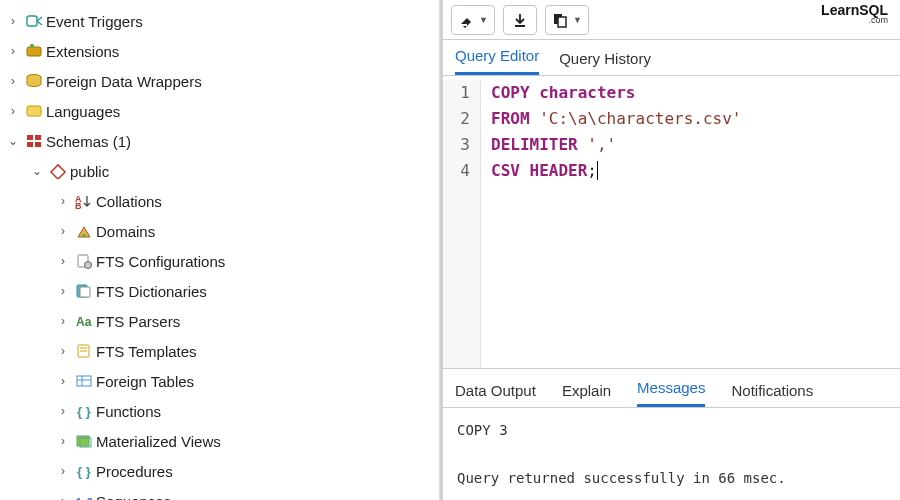 Image resolution: width=900 pixels, height=500 pixels. What do you see at coordinates (854, 14) in the screenshot?
I see `brand-logo: LearnSQL .com` at bounding box center [854, 14].